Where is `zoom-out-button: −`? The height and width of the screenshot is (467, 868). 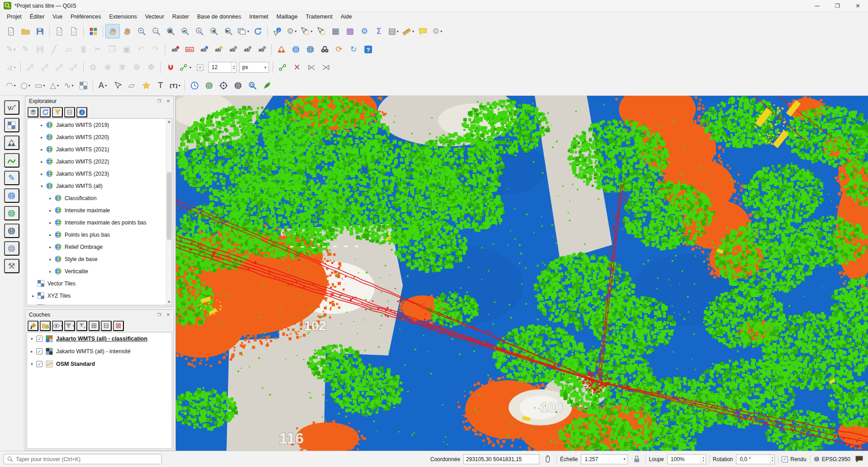 zoom-out-button: − is located at coordinates (156, 31).